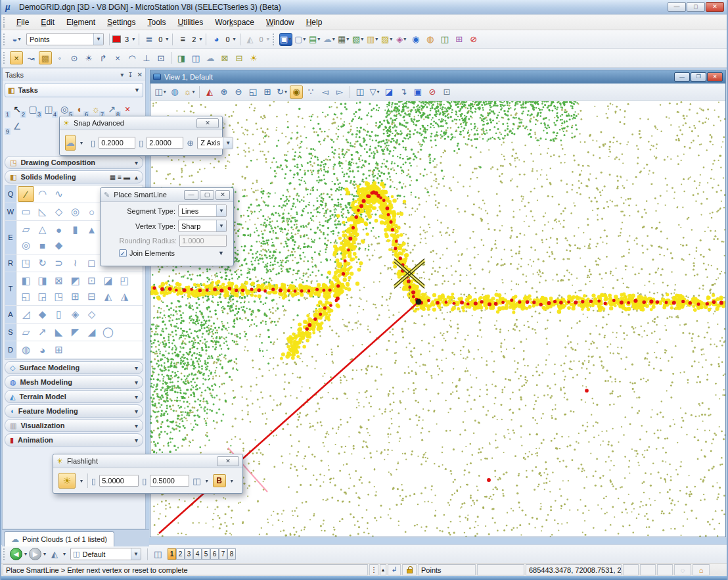  What do you see at coordinates (167, 195) in the screenshot?
I see `place-smartline-title-bar: ✎ Place SmartLine — ▢ ✕` at bounding box center [167, 195].